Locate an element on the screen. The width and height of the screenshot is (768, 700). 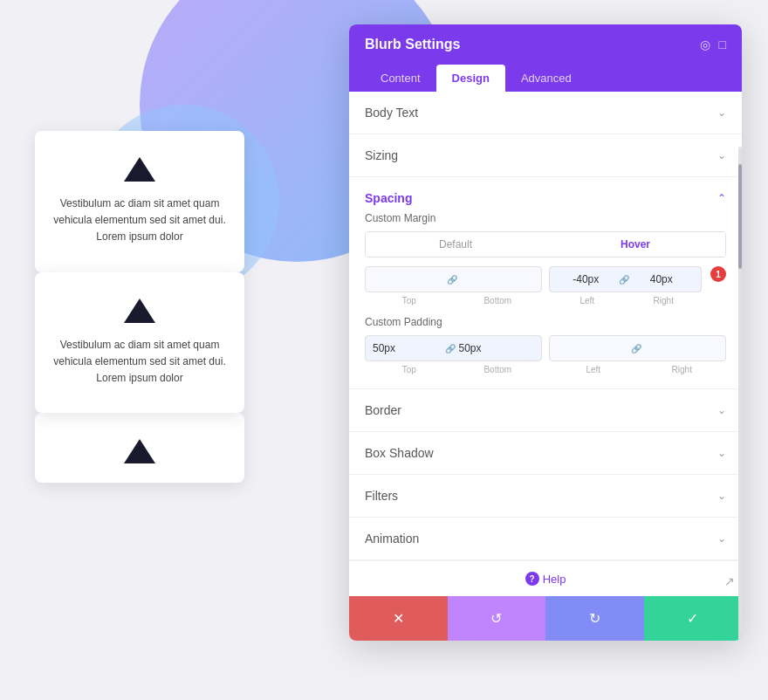
padding-bottom-input is located at coordinates (494, 348).